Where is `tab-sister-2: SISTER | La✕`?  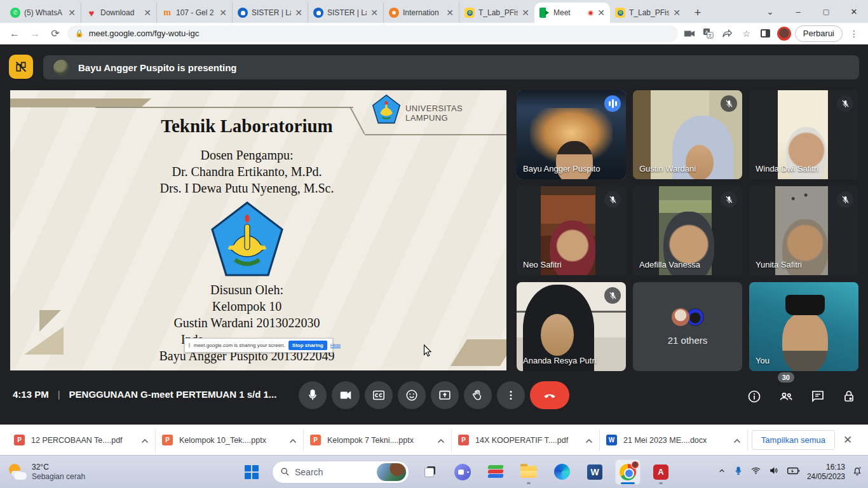
tab-sister-2: SISTER | La✕ is located at coordinates (346, 13).